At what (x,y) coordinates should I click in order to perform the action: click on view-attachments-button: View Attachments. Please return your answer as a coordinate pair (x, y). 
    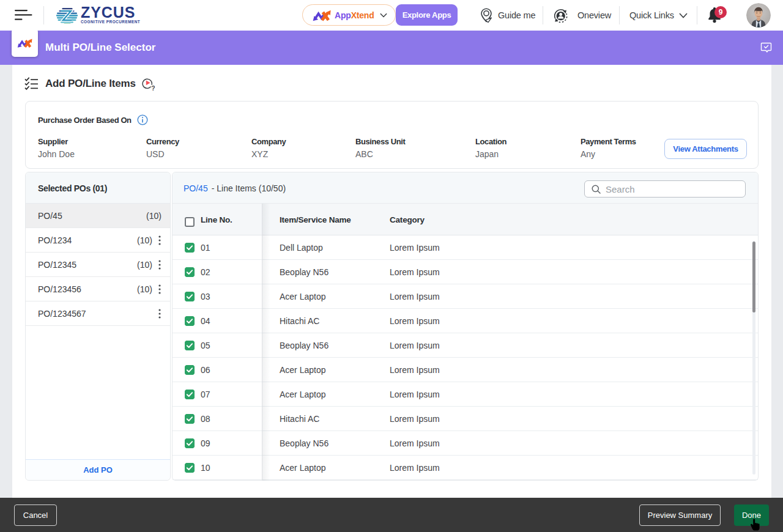
    Looking at the image, I should click on (706, 149).